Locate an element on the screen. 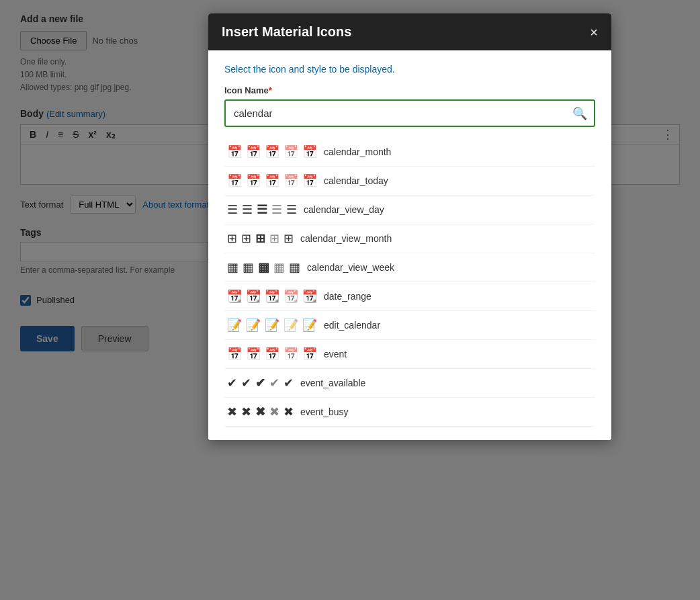  icon-variant-0: 📆 is located at coordinates (234, 296).